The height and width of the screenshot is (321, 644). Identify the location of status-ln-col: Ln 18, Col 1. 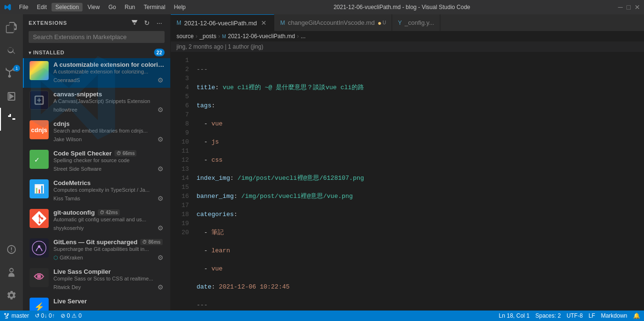
(514, 316).